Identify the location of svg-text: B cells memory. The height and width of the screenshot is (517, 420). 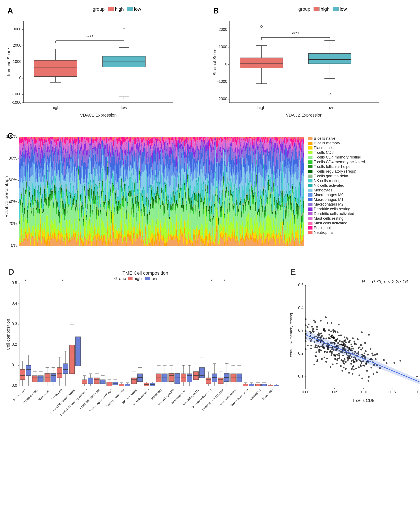
(327, 143).